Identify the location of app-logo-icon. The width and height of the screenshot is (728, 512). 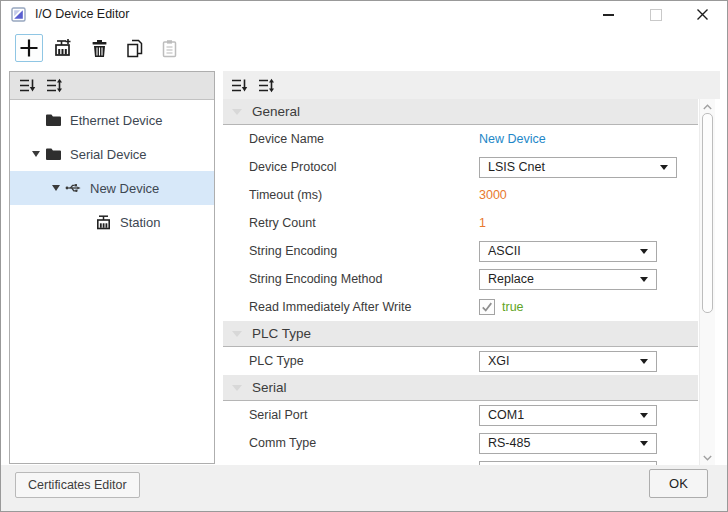
(18, 14).